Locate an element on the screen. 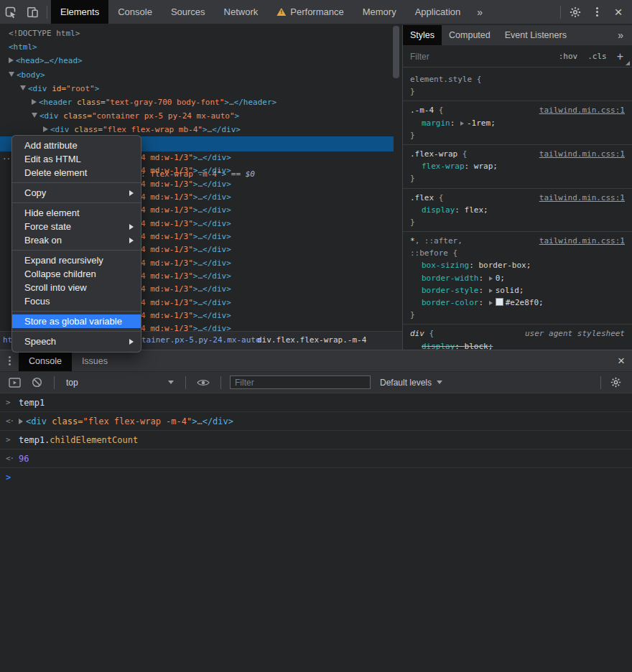 The image size is (632, 672). menu-item-scroll-into-view: Scroll into view is located at coordinates (76, 287).